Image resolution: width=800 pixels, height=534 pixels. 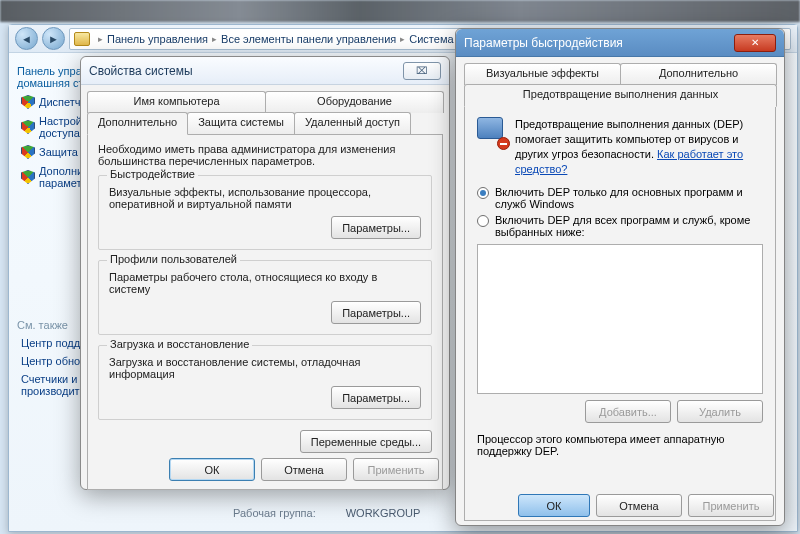 I want to click on groupbox-title: Загрузка и восстановление, so click(x=180, y=344).